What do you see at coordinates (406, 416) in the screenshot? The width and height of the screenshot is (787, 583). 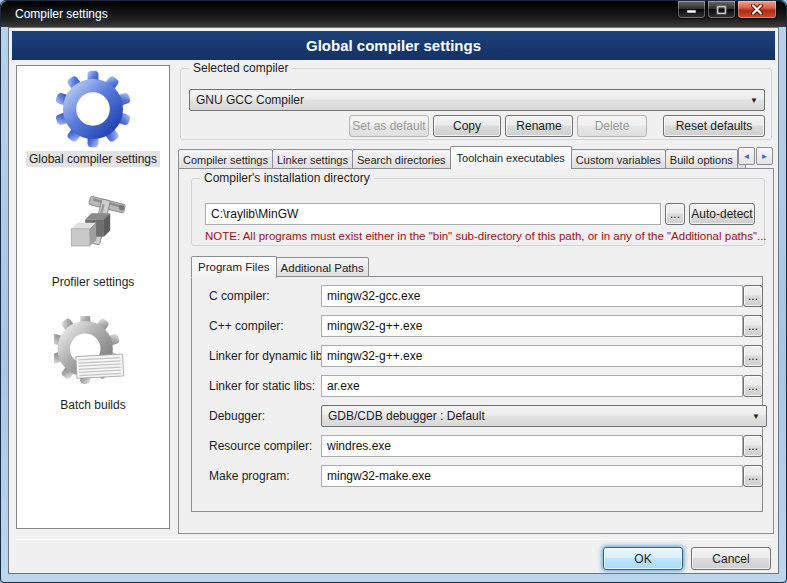 I see `debugger-select-value: GDB/CDB debugger : Default` at bounding box center [406, 416].